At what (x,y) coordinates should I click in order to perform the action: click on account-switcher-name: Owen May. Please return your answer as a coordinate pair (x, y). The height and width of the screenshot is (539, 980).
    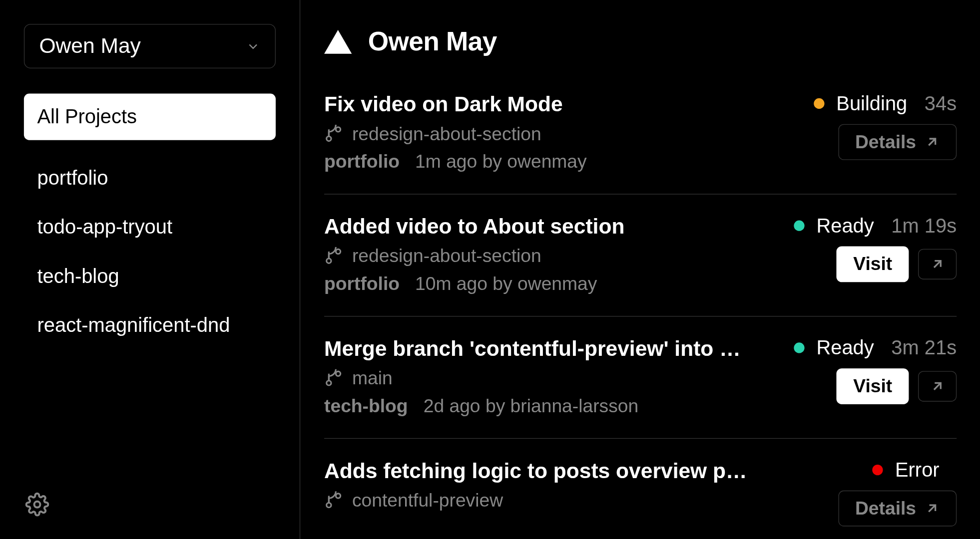
    Looking at the image, I should click on (90, 46).